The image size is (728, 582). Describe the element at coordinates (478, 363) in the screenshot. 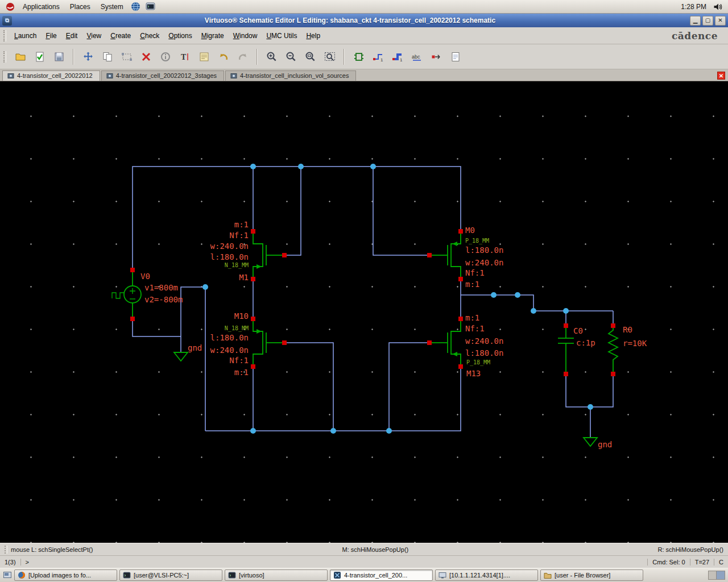

I see `m13-model-label: P_18_MM` at that location.